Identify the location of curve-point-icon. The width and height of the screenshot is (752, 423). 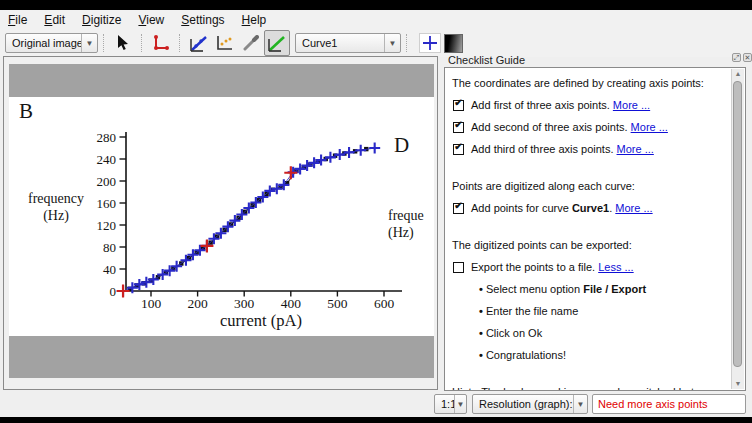
(199, 43).